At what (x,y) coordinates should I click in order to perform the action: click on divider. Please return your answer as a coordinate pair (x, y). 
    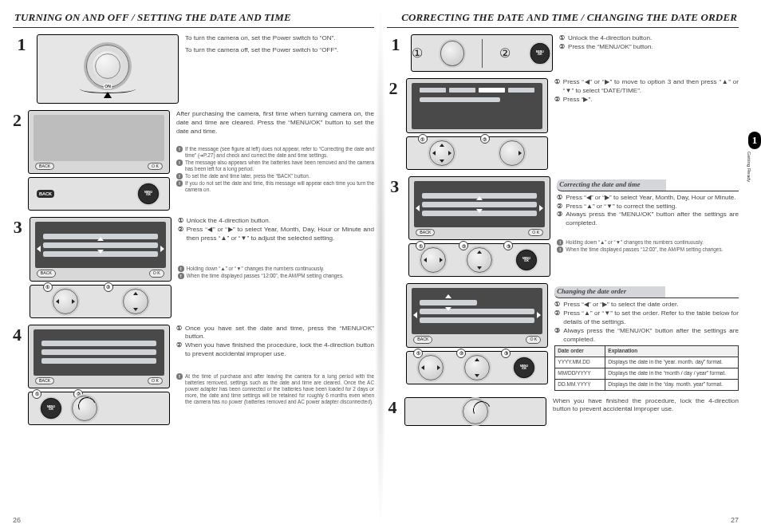
    Looking at the image, I should click on (482, 53).